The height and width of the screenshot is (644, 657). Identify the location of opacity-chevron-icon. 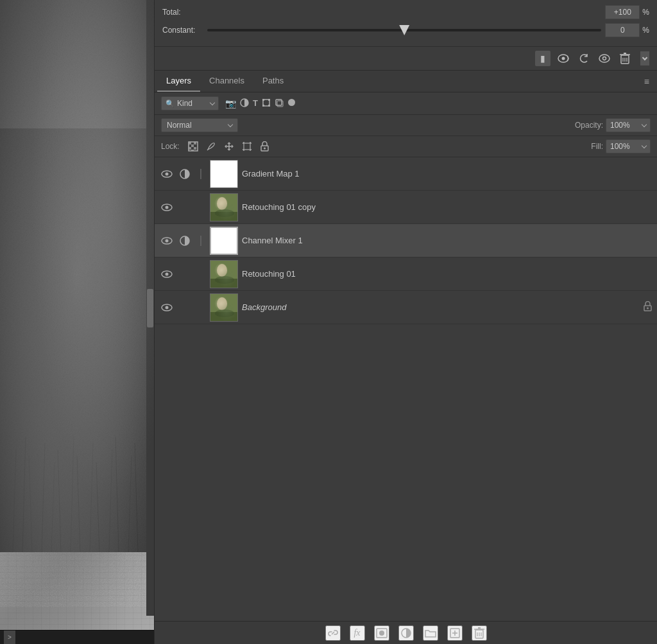
(644, 125).